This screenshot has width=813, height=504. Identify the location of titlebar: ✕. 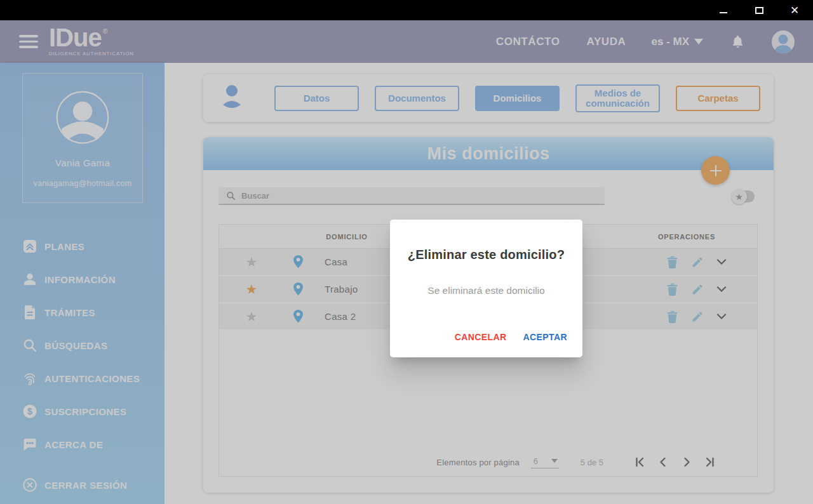
(406, 10).